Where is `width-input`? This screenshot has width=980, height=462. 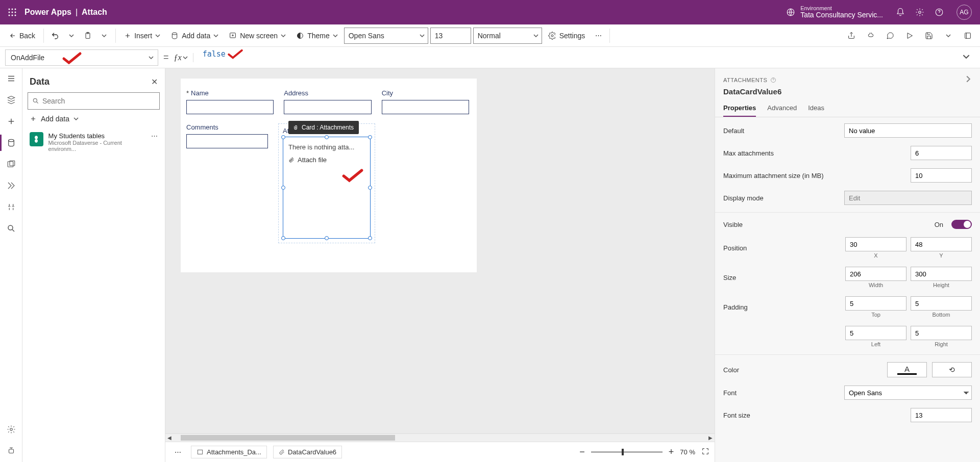 width-input is located at coordinates (876, 274).